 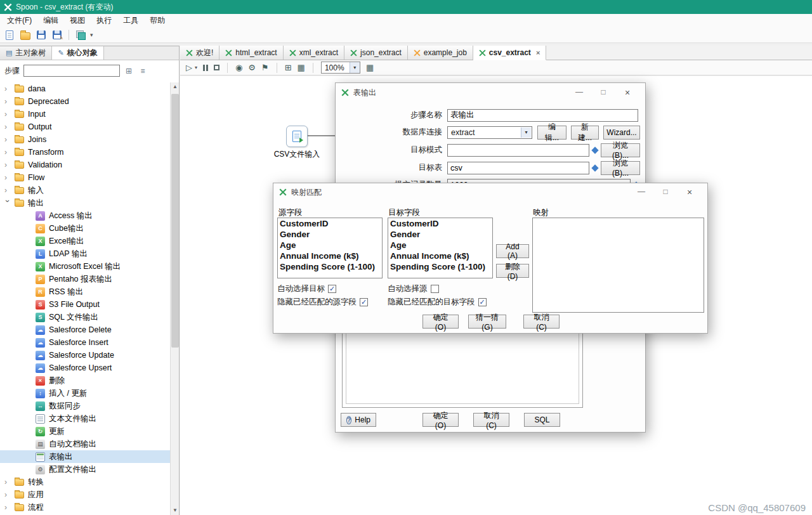 I want to click on target-table-input, so click(x=518, y=168).